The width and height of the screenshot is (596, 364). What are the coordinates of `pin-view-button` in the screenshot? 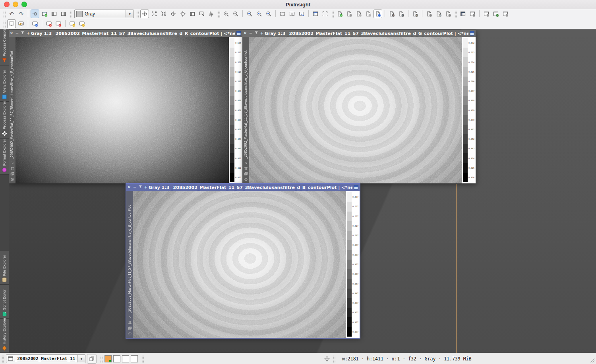 It's located at (35, 14).